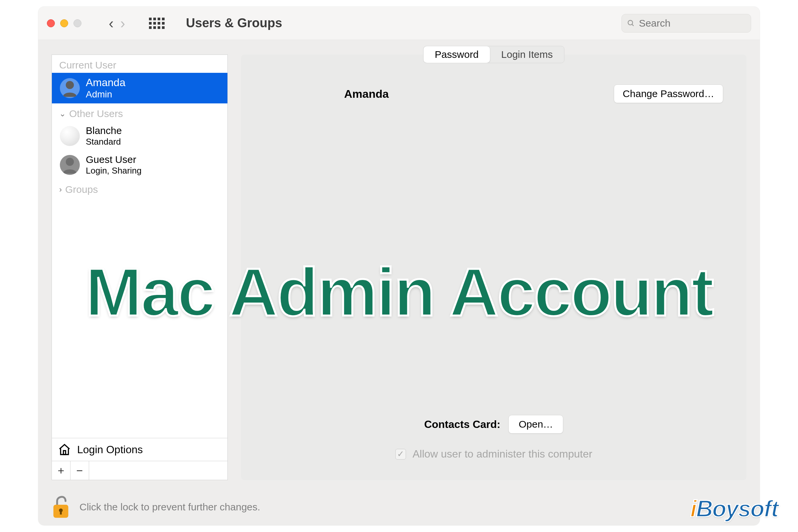 The height and width of the screenshot is (532, 798). What do you see at coordinates (106, 94) in the screenshot?
I see `user-role: Admin` at bounding box center [106, 94].